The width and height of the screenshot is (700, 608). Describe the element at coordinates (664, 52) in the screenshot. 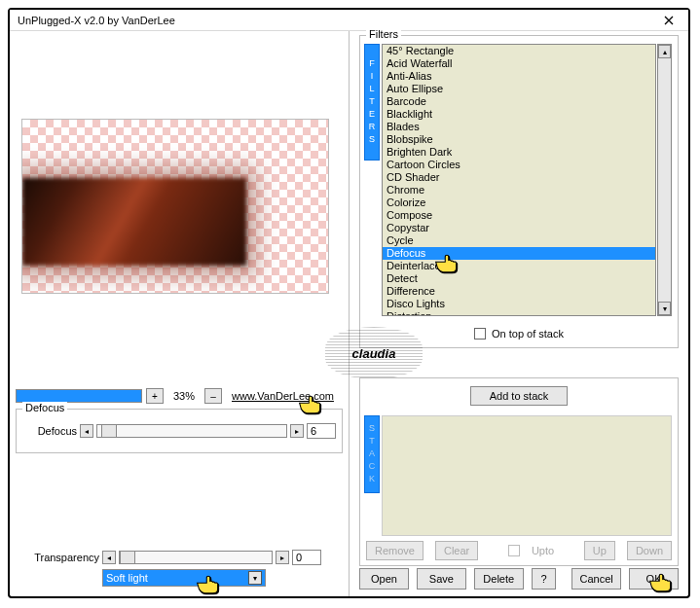

I see `scroll-up-button: ▴` at that location.